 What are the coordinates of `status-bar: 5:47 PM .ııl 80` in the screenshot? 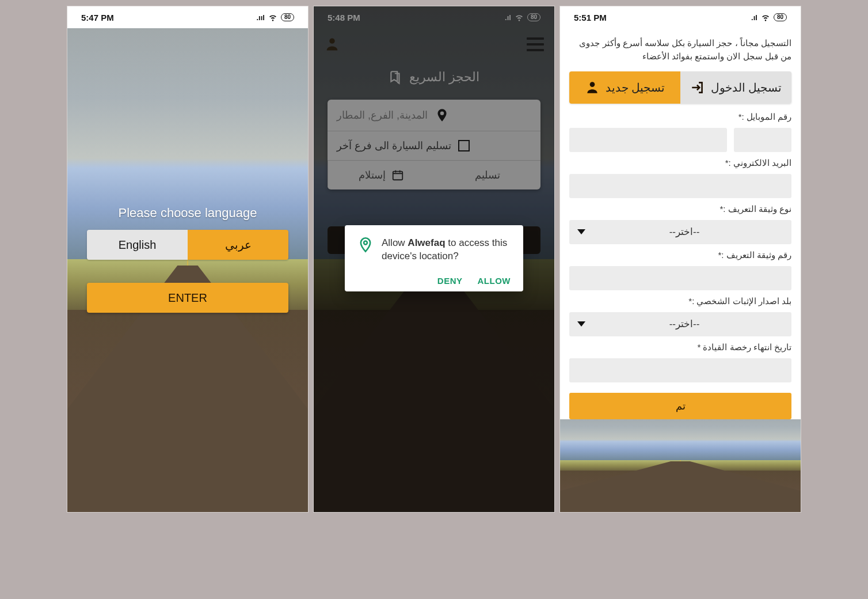 It's located at (188, 17).